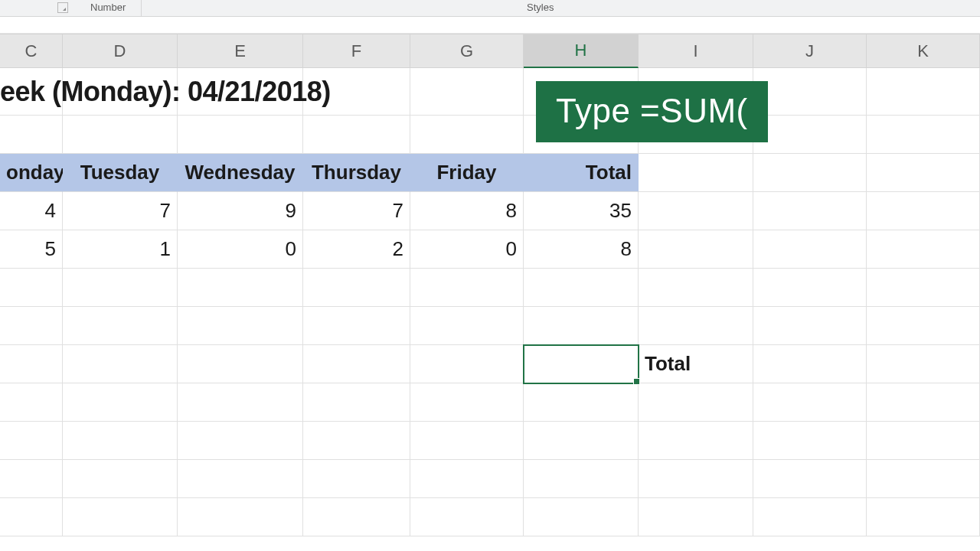 Image resolution: width=980 pixels, height=551 pixels. I want to click on cell: 1, so click(120, 249).